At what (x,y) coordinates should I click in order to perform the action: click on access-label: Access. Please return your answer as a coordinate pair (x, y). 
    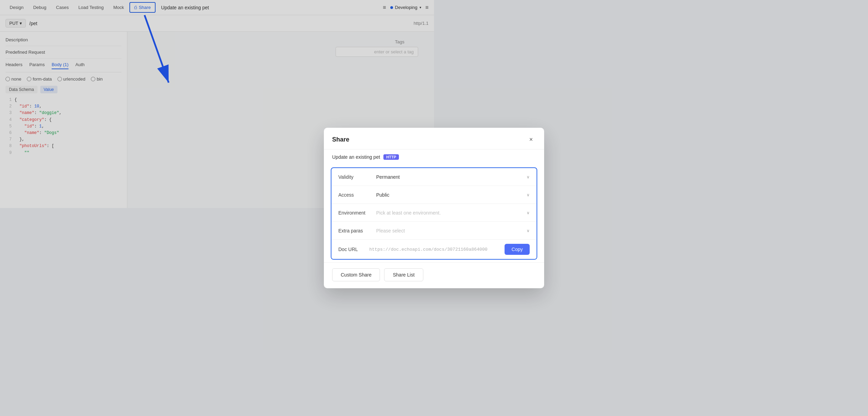
    Looking at the image, I should click on (357, 195).